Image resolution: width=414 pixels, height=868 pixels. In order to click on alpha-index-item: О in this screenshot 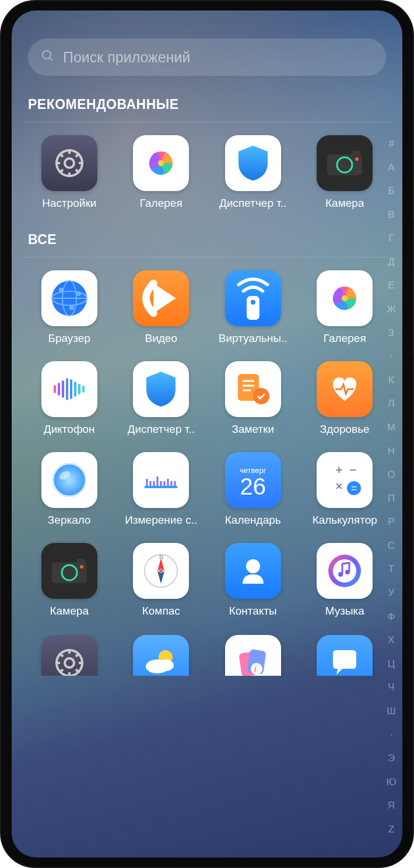, I will do `click(391, 474)`.